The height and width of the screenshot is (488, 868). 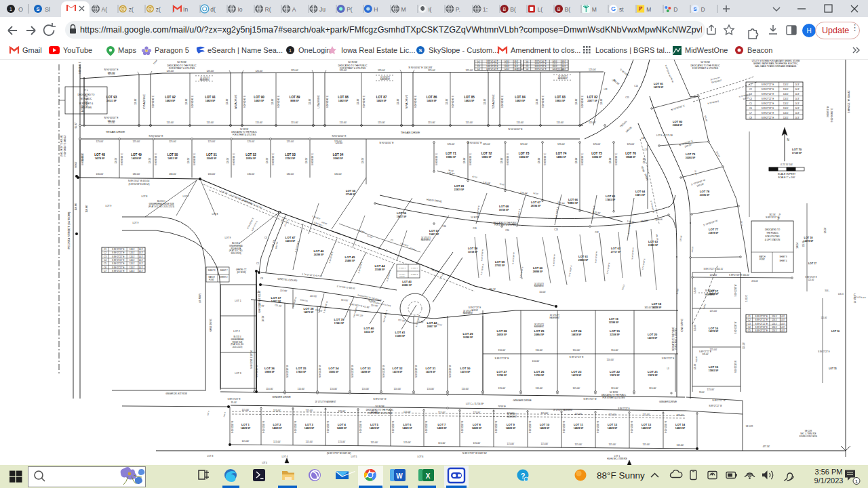 I want to click on svg-text: 17243 SF, so click(x=339, y=323).